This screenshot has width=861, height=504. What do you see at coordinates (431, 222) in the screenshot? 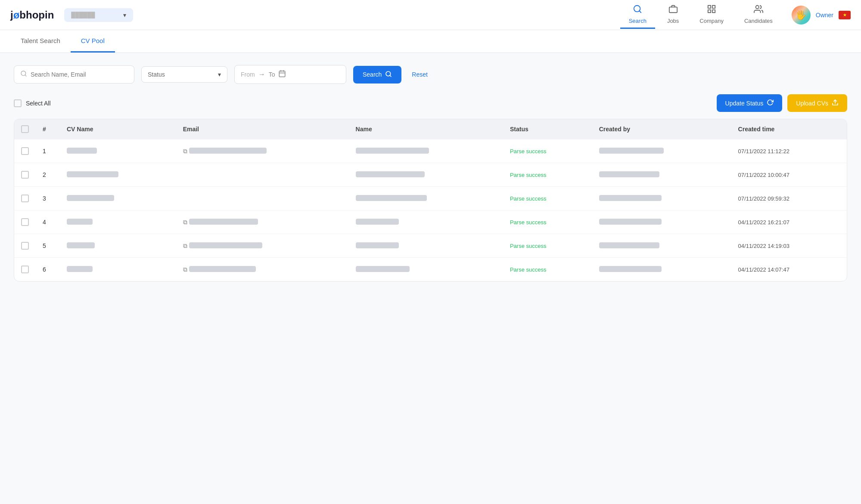
I see `table-row: 4 ⧉ Parse success 04/11/2022 16:21:07` at bounding box center [431, 222].